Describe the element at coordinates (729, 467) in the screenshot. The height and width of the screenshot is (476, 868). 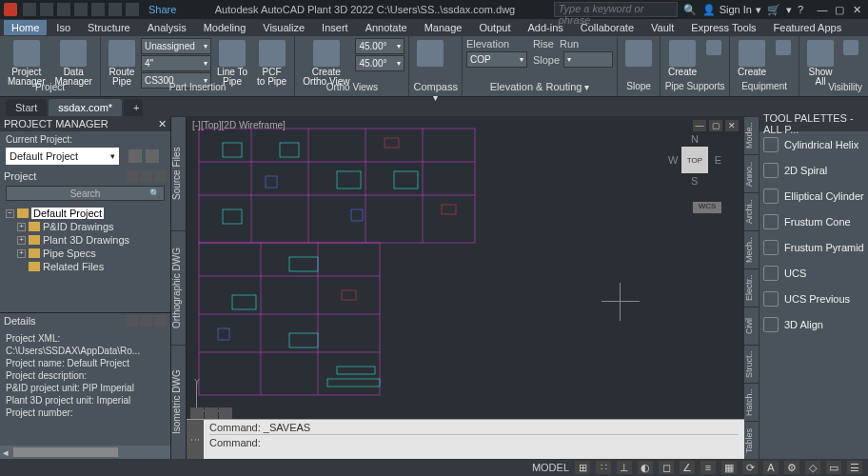
I see `trans-icon: ▦` at that location.